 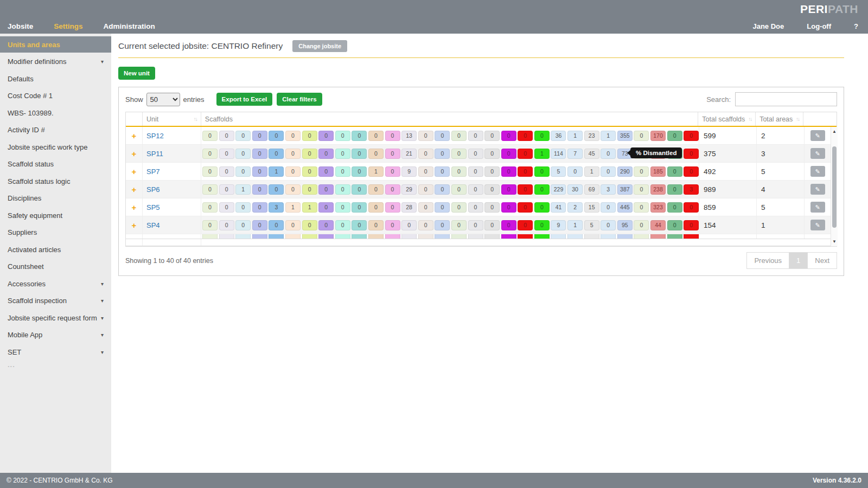 What do you see at coordinates (55, 318) in the screenshot?
I see `sidebar-item-jobsite-specific-request-form: Jobsite specific request form ▾` at bounding box center [55, 318].